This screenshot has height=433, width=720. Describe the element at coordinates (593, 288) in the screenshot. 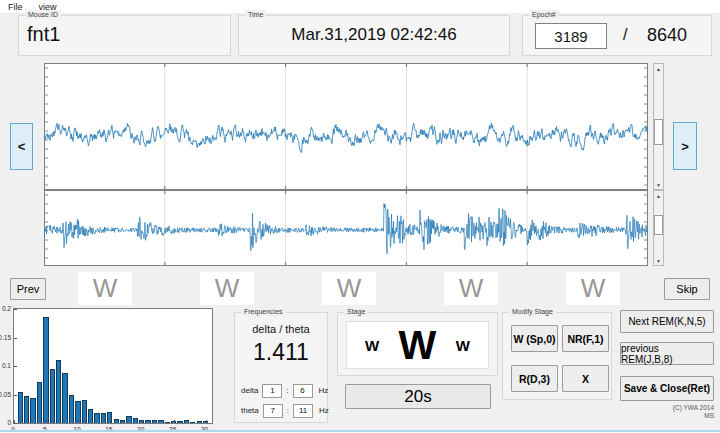

I see `epoch-stage-label-5: W` at that location.